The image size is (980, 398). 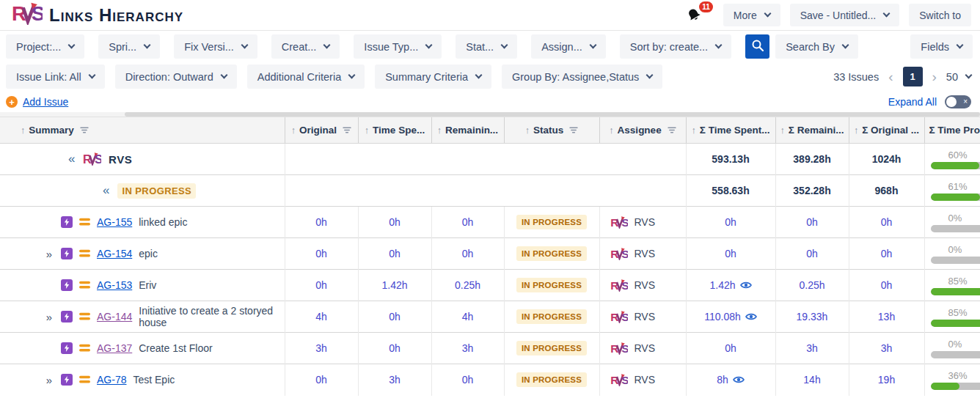 I want to click on fix-version-filter: Fix Versi..., so click(x=216, y=47).